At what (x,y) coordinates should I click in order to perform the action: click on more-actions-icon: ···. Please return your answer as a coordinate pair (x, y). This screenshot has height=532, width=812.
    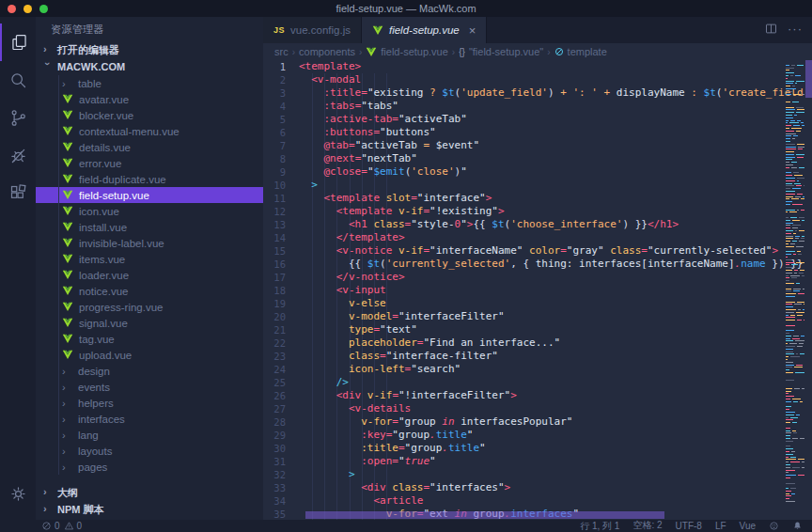
    Looking at the image, I should click on (795, 28).